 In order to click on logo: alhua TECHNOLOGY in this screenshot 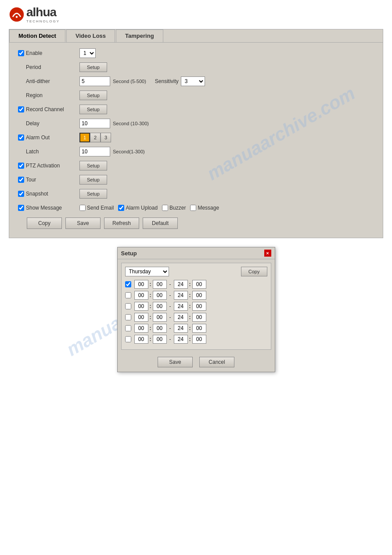, I will do `click(196, 14)`.